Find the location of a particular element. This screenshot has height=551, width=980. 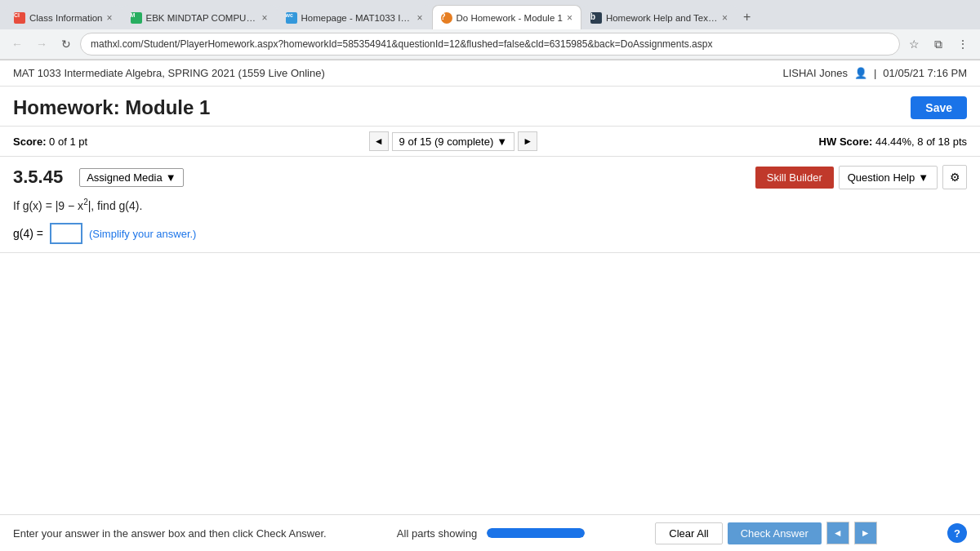

hw-score-display: HW Score: 44.44%, 8 of 18 pts is located at coordinates (893, 142).